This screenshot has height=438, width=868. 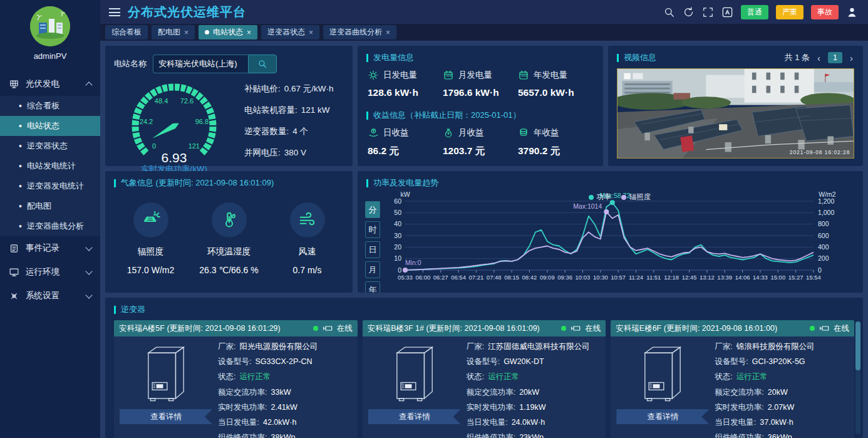 I want to click on translate-icon, so click(x=728, y=13).